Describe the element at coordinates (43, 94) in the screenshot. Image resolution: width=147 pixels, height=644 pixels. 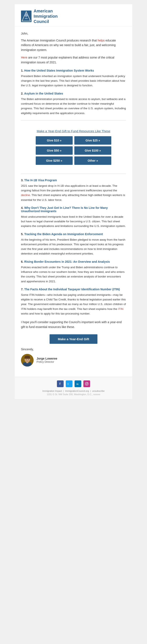
I see `item-2-link: Asylum in the United States` at that location.